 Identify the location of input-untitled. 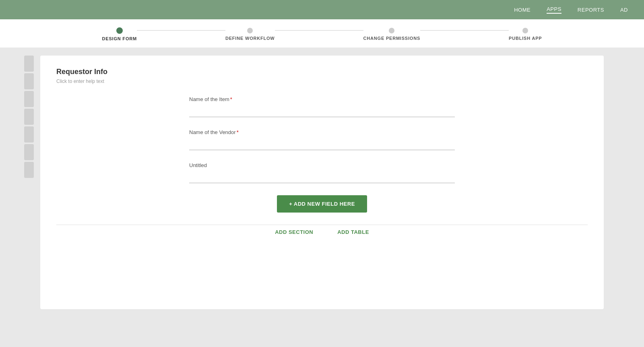
(322, 177).